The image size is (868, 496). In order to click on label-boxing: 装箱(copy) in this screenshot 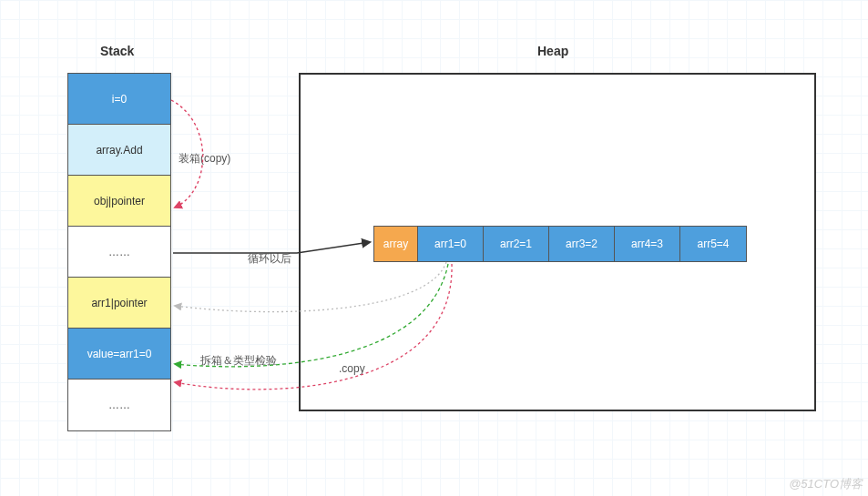, I will do `click(204, 158)`.